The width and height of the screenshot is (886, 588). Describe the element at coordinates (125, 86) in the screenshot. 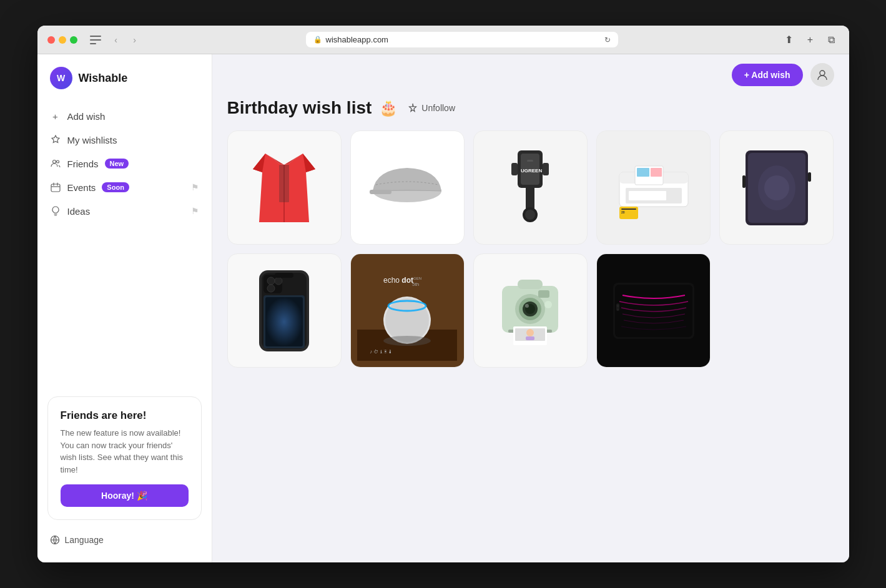

I see `logo-area: W Wishable` at that location.